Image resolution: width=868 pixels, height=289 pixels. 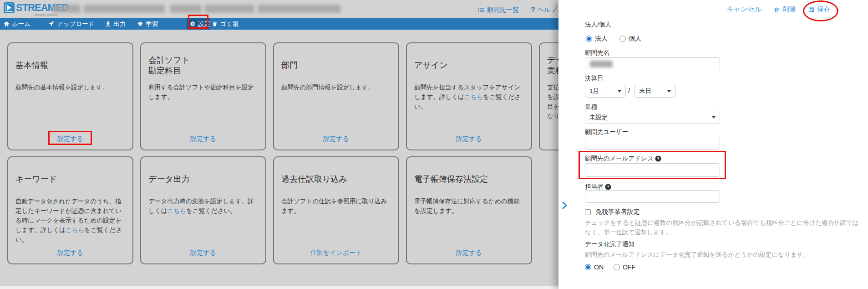 I want to click on panel-toolbar: キャンセル 削除 保存, so click(x=778, y=9).